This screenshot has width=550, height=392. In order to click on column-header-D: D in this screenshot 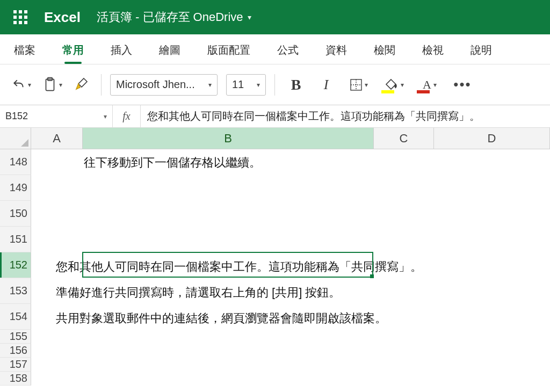, I will do `click(492, 139)`.